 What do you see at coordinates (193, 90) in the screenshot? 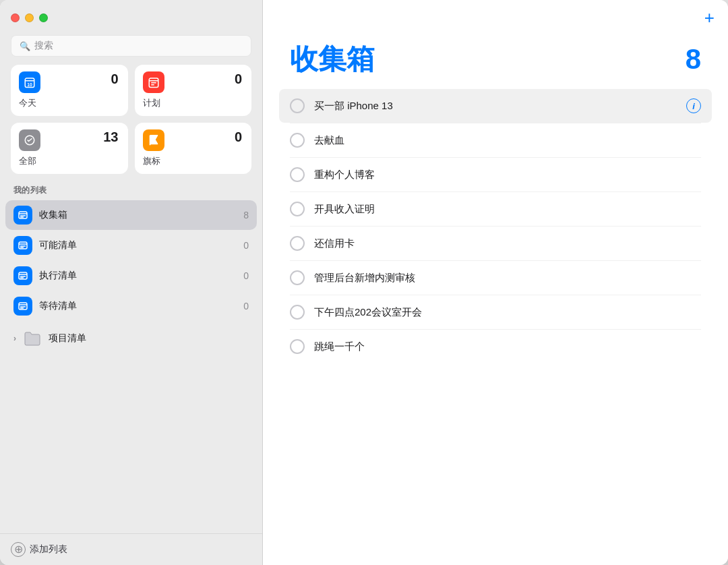
I see `smart-list-plan: 0 计划` at bounding box center [193, 90].